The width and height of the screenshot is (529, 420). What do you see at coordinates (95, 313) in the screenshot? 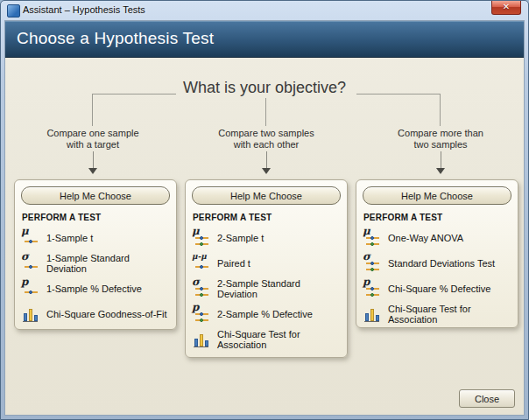
I see `test-item-chi-square-goodness-of-fit: Chi-Square Goodness-of-Fit` at bounding box center [95, 313].